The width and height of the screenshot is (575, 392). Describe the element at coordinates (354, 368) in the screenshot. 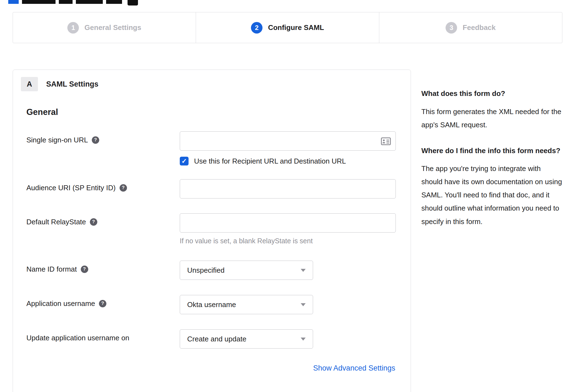

I see `show-advanced-settings-link: Show Advanced Settings` at that location.